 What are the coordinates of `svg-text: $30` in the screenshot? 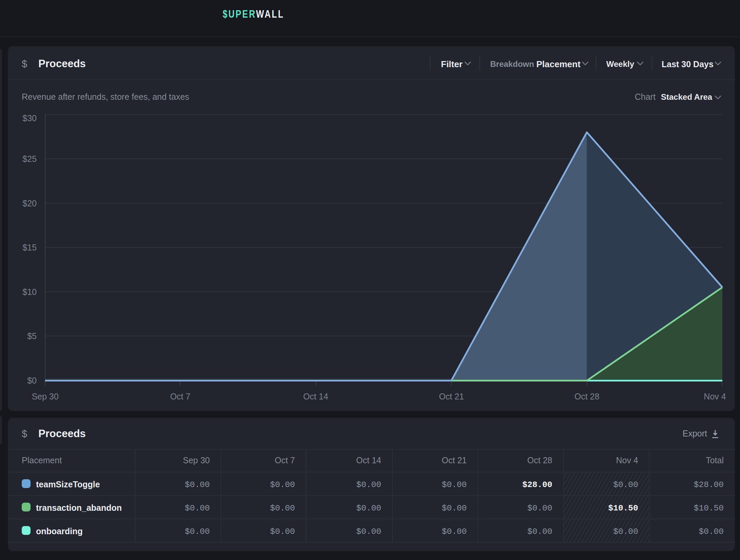 It's located at (30, 118).